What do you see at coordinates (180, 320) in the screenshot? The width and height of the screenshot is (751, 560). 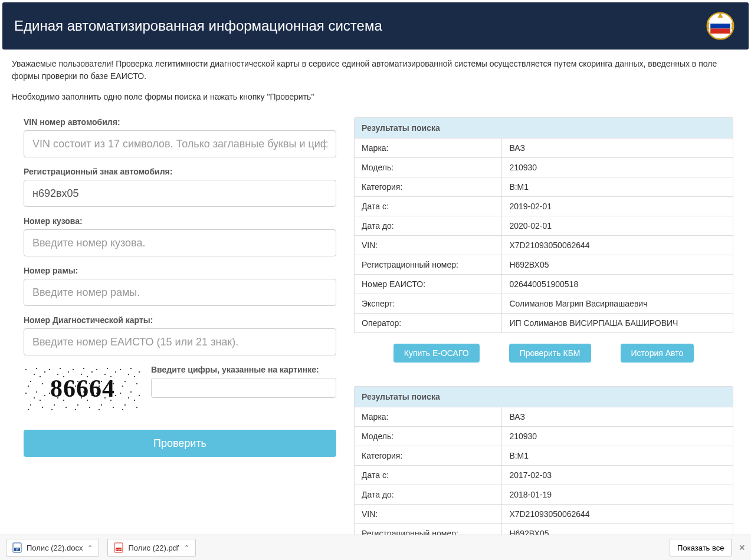 I see `diag-label: Номер Диагностической карты:` at bounding box center [180, 320].